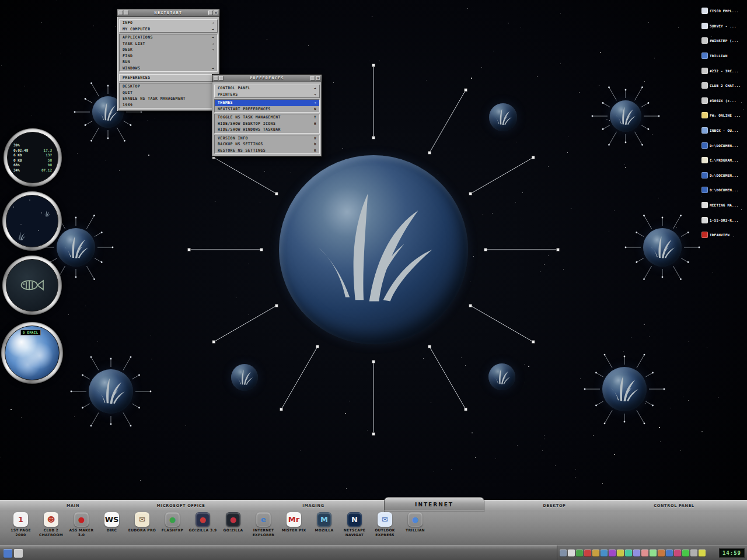 This screenshot has width=747, height=560. Describe the element at coordinates (385, 524) in the screenshot. I see `dock-icon: ✉ OUTLOOK EXPRESS` at that location.